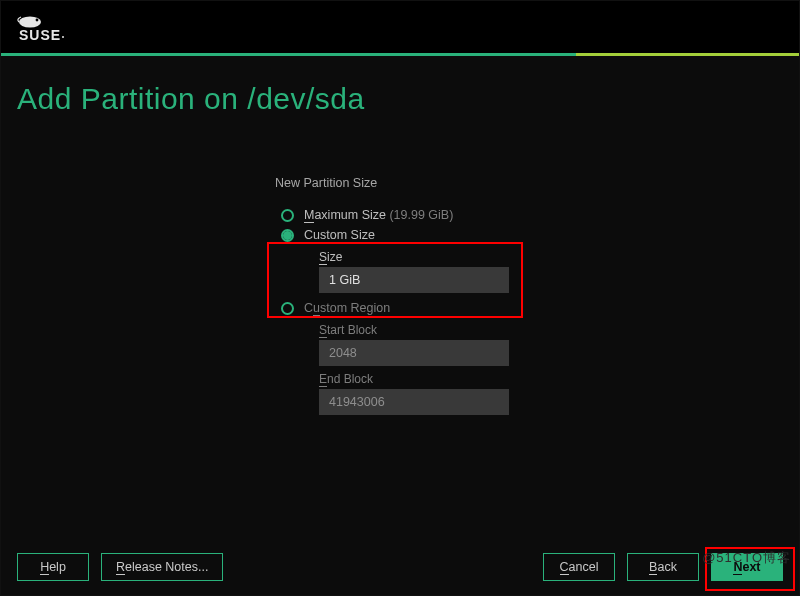  Describe the element at coordinates (162, 567) in the screenshot. I see `release-notes-button: Release Notes...` at that location.